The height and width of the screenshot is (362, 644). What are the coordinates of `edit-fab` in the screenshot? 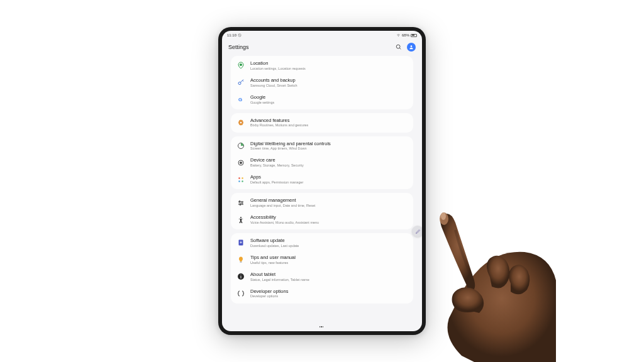 It's located at (417, 231).